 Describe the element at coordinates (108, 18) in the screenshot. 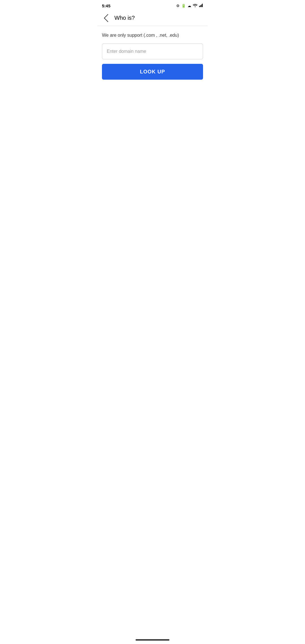

I see `back-arrow-icon` at that location.